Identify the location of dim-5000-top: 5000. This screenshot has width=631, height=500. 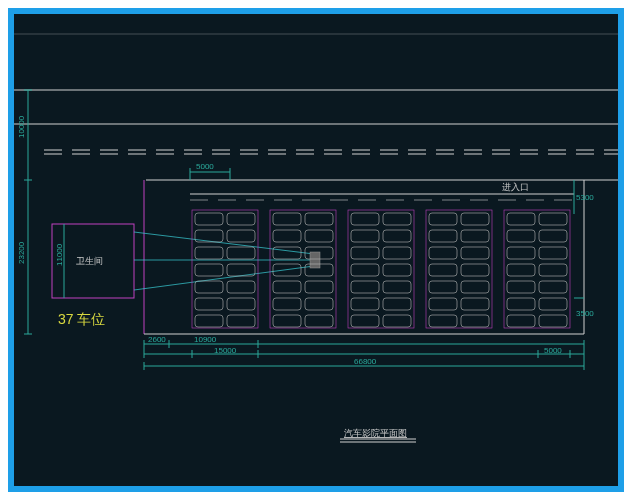
(205, 166).